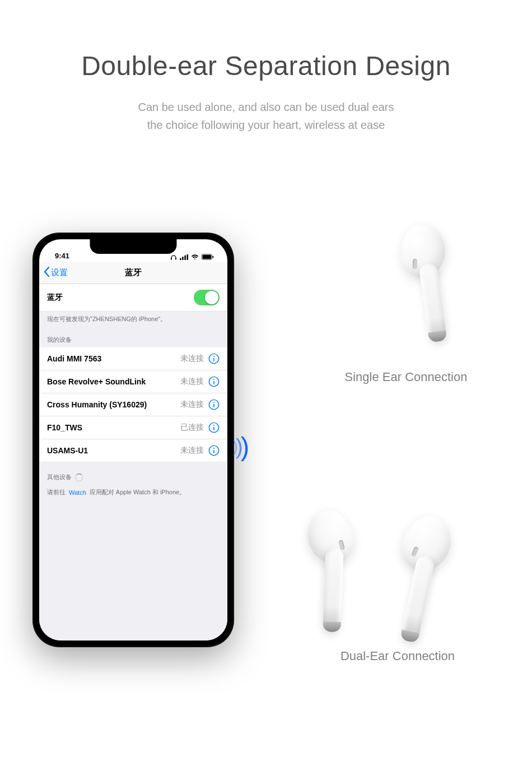 The image size is (532, 775). What do you see at coordinates (330, 537) in the screenshot?
I see `earbud-left-illustration` at bounding box center [330, 537].